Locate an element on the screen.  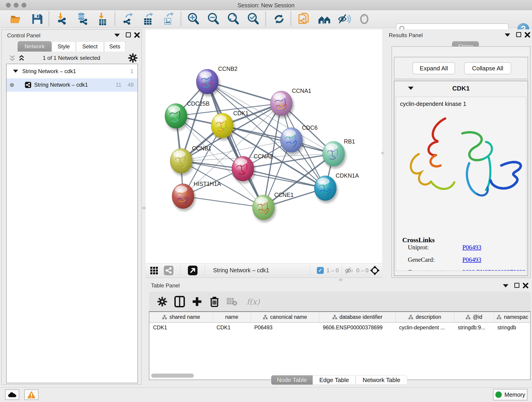
gene-card-header: CDK1 is located at coordinates (461, 89).